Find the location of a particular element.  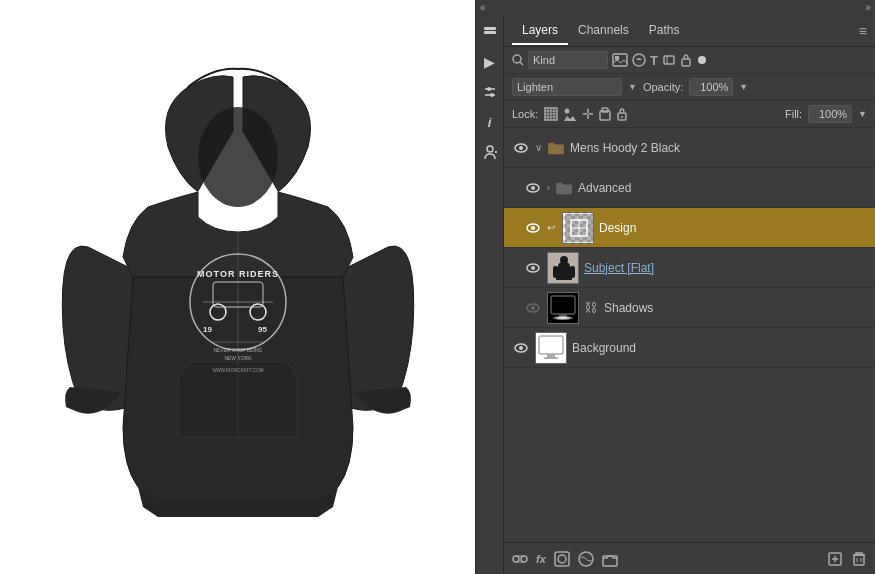

add-mask-icon is located at coordinates (562, 559).